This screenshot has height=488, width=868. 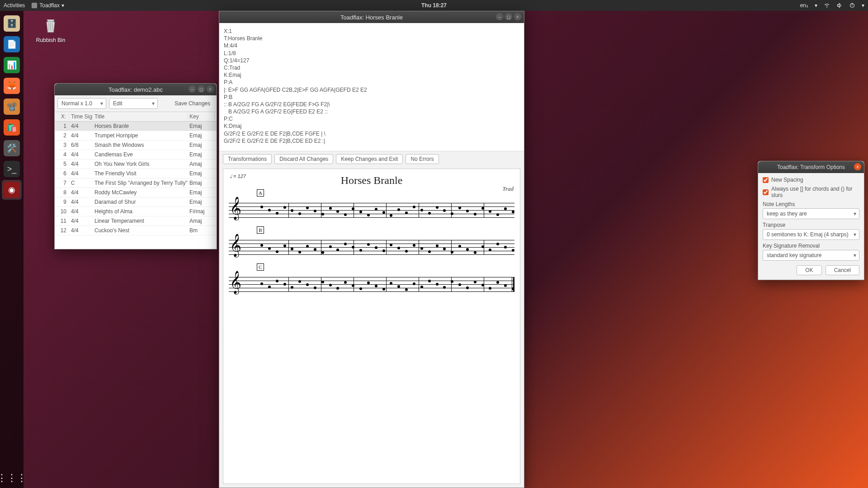 I want to click on activities-button: Activities, so click(x=14, y=5).